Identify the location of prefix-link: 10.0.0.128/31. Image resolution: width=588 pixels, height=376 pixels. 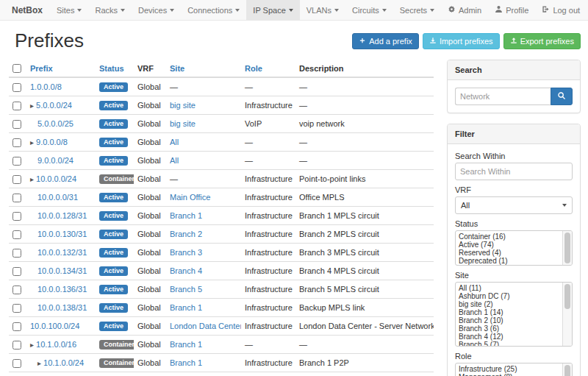
(62, 216).